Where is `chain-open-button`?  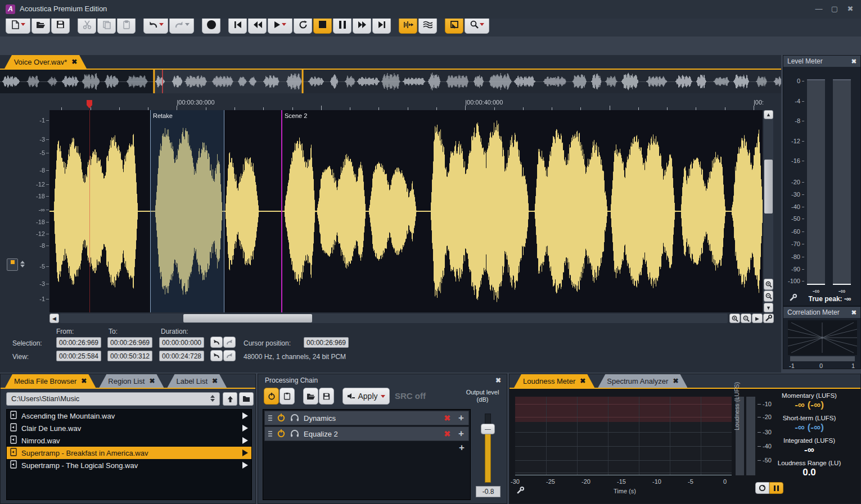
chain-open-button is located at coordinates (310, 396).